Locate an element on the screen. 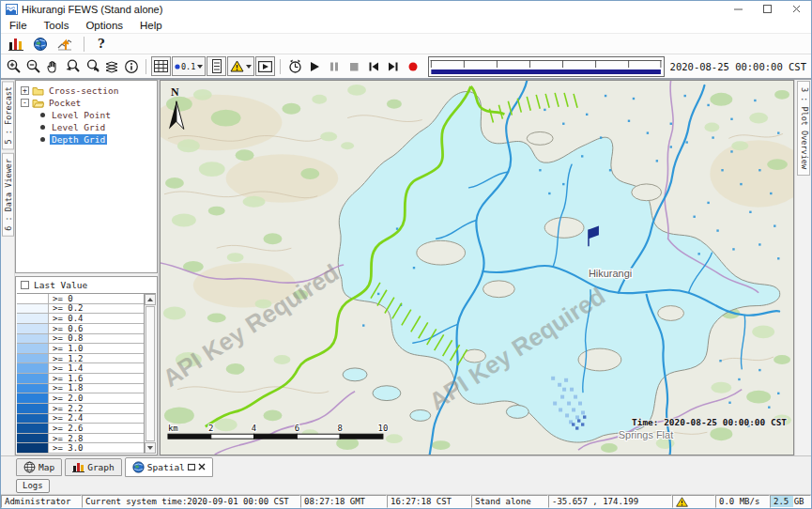  restore-panel-icon is located at coordinates (192, 467).